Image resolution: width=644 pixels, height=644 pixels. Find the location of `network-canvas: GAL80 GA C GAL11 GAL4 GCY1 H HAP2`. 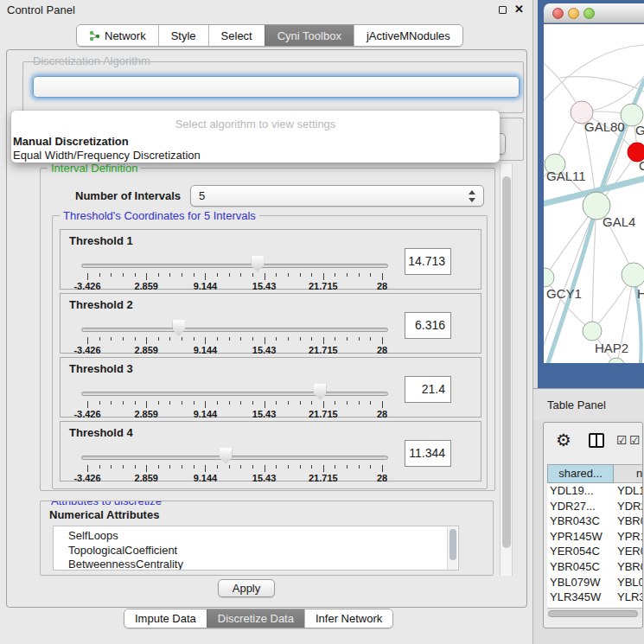

network-canvas: GAL80 GA C GAL11 GAL4 GCY1 H HAP2 is located at coordinates (594, 194).